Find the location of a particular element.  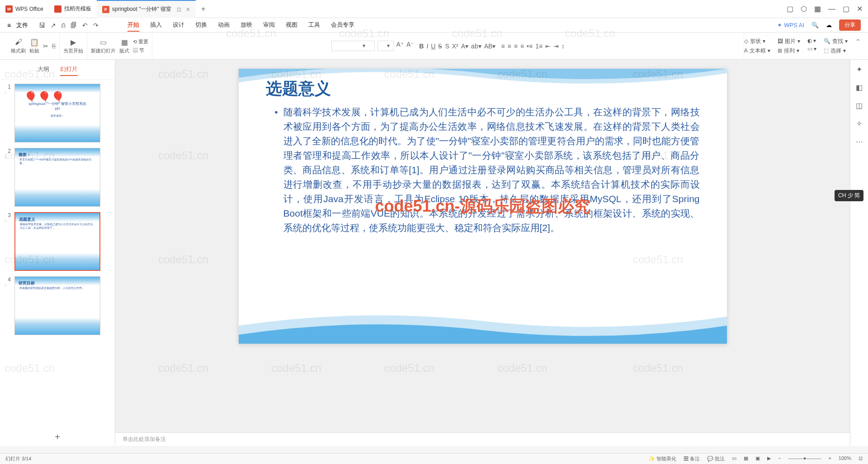

layout-button: ▦ 版式 is located at coordinates (124, 46).